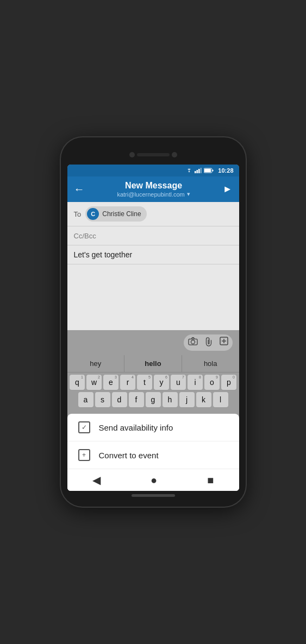 The height and width of the screenshot is (644, 306). What do you see at coordinates (193, 343) in the screenshot?
I see `camera-button` at bounding box center [193, 343].